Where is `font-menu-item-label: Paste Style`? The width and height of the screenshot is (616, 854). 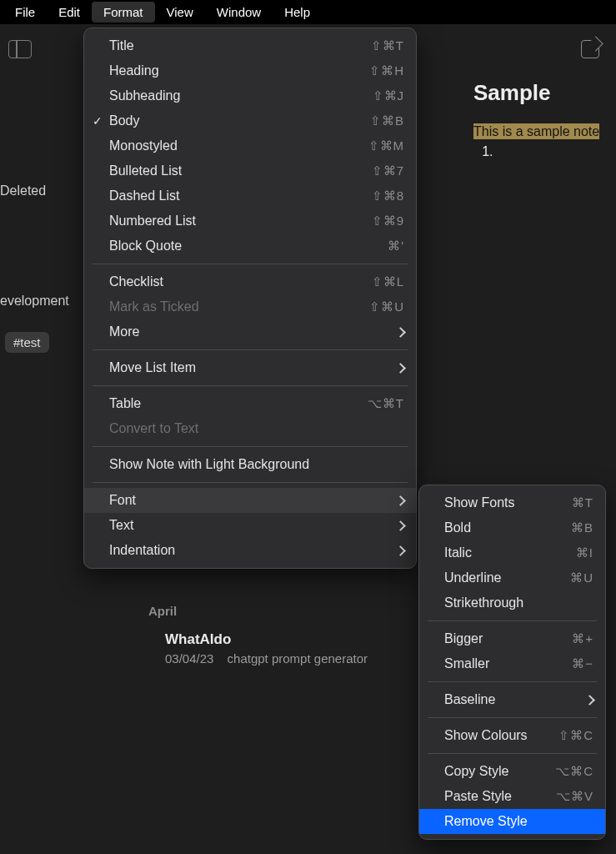 font-menu-item-label: Paste Style is located at coordinates (478, 796).